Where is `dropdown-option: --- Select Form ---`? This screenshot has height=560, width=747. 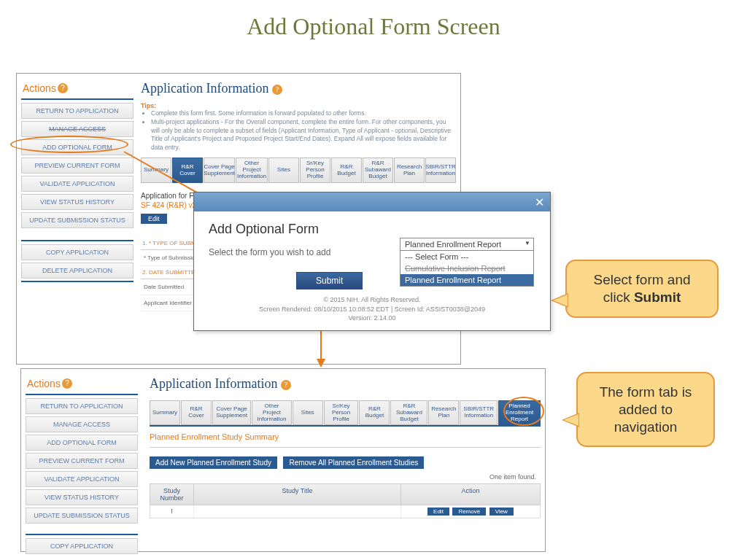 dropdown-option: --- Select Form --- is located at coordinates (467, 257).